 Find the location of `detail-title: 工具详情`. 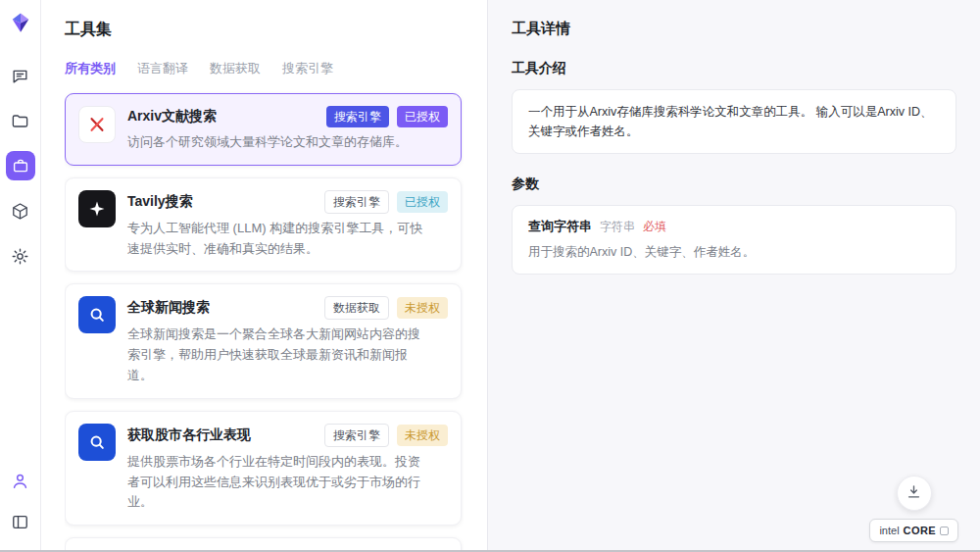

detail-title: 工具详情 is located at coordinates (734, 29).